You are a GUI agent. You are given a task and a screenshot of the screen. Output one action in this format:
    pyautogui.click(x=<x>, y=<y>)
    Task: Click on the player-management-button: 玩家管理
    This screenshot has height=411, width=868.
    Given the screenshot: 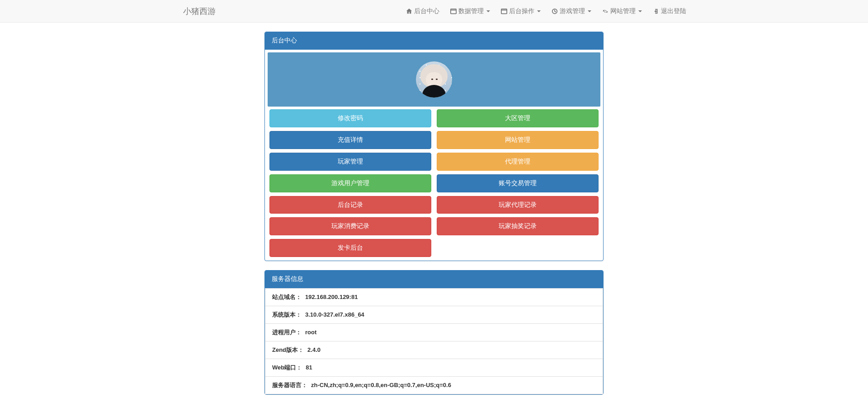 What is the action you would take?
    pyautogui.click(x=350, y=162)
    